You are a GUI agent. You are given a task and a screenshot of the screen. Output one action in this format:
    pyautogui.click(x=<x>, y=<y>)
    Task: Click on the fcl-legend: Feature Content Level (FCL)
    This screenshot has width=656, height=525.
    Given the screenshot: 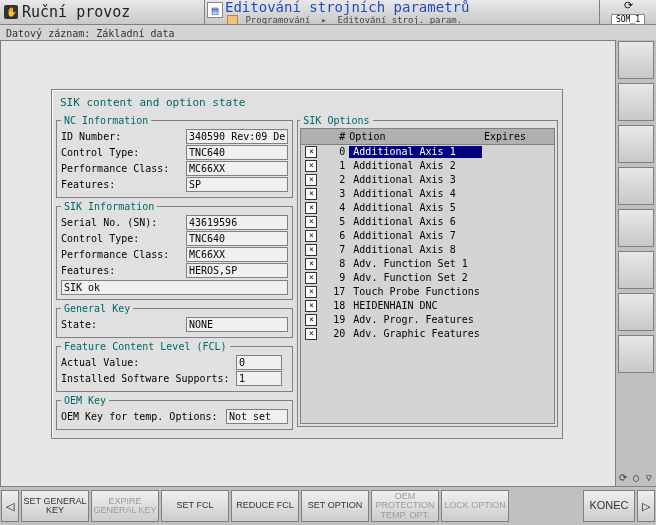 What is the action you would take?
    pyautogui.click(x=146, y=346)
    